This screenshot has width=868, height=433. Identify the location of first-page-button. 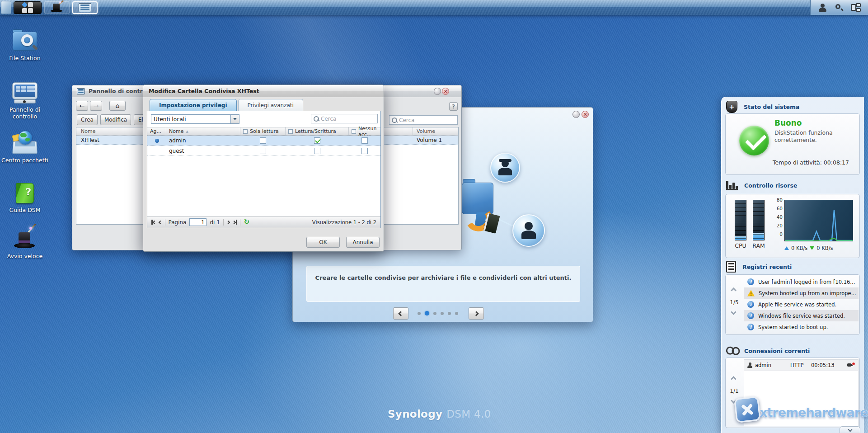
(154, 222).